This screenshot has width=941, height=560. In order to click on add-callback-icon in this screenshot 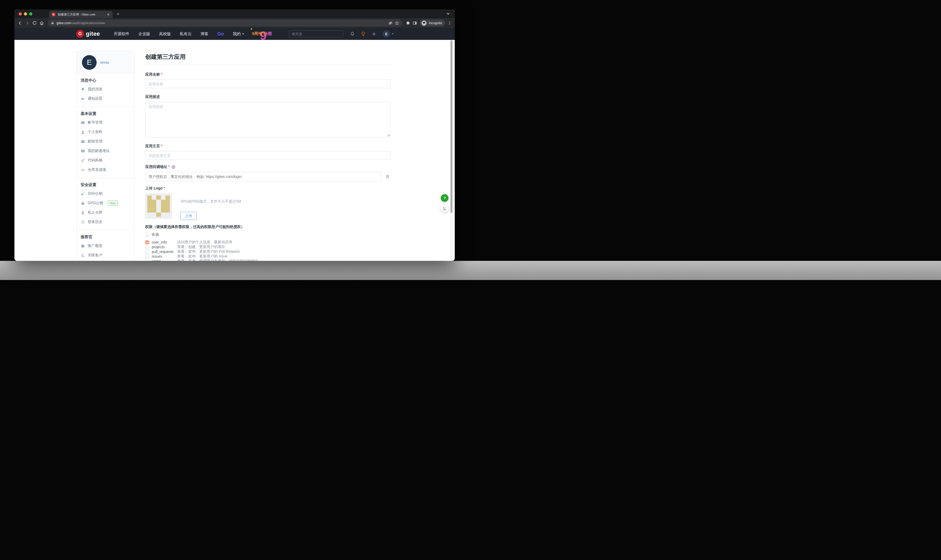, I will do `click(174, 167)`.